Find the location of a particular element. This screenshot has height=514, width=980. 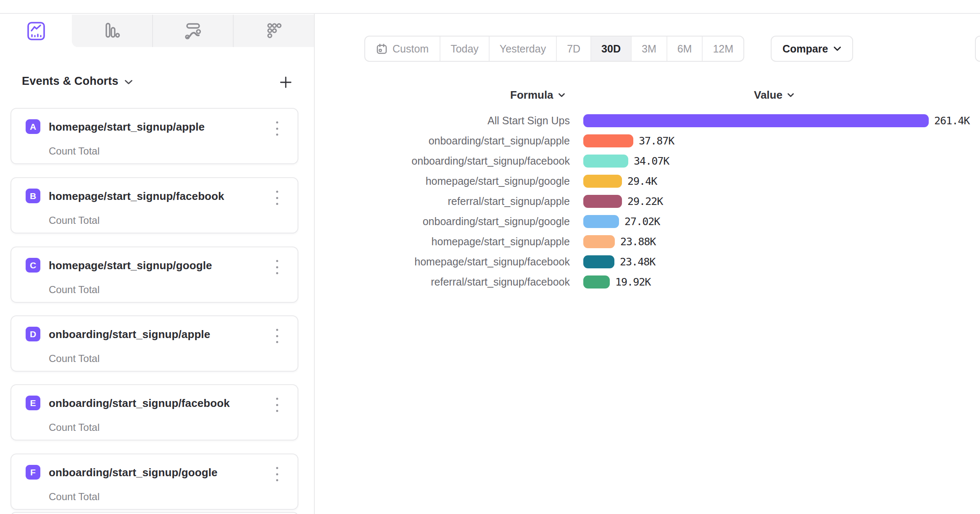

date-range-option: 12M is located at coordinates (723, 49).